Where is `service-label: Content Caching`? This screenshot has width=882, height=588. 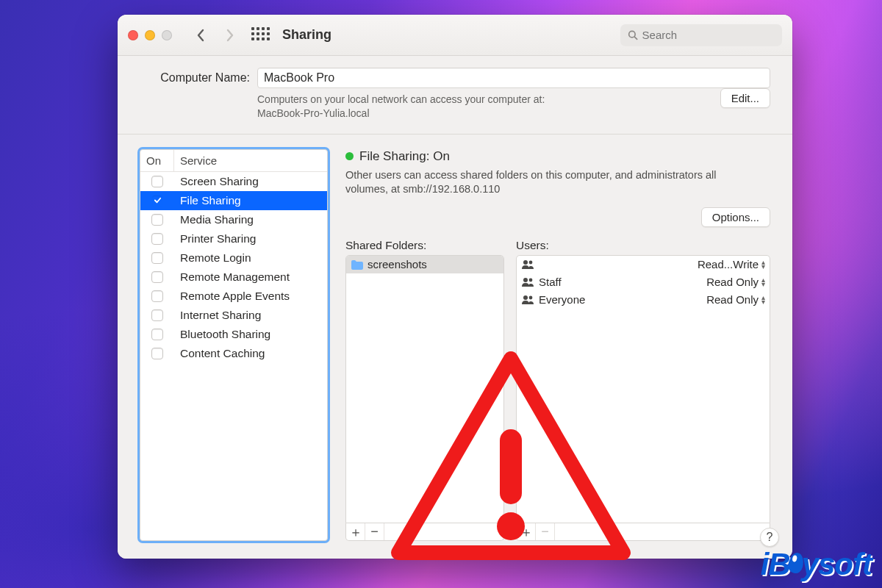 service-label: Content Caching is located at coordinates (251, 354).